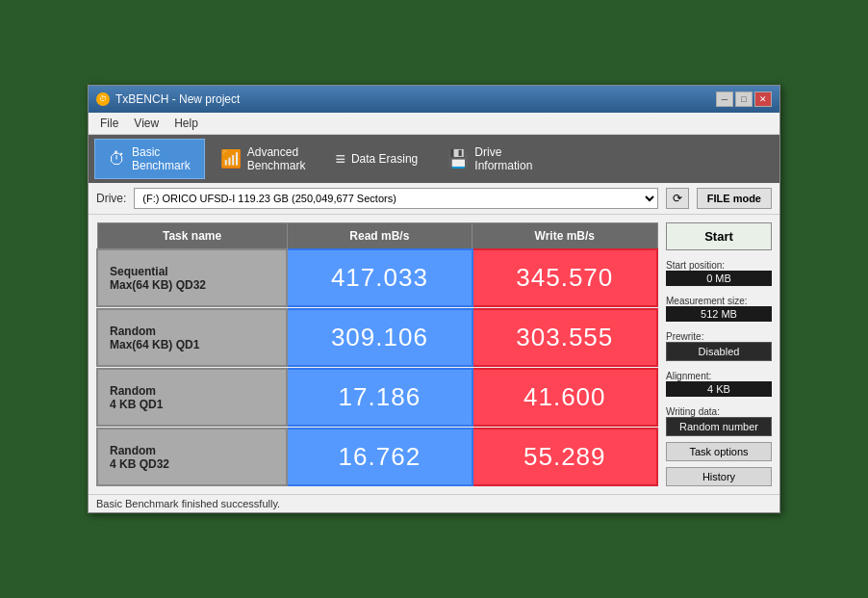  Describe the element at coordinates (490, 160) in the screenshot. I see `toolbar-drive-info: 💾 DriveInformation` at that location.